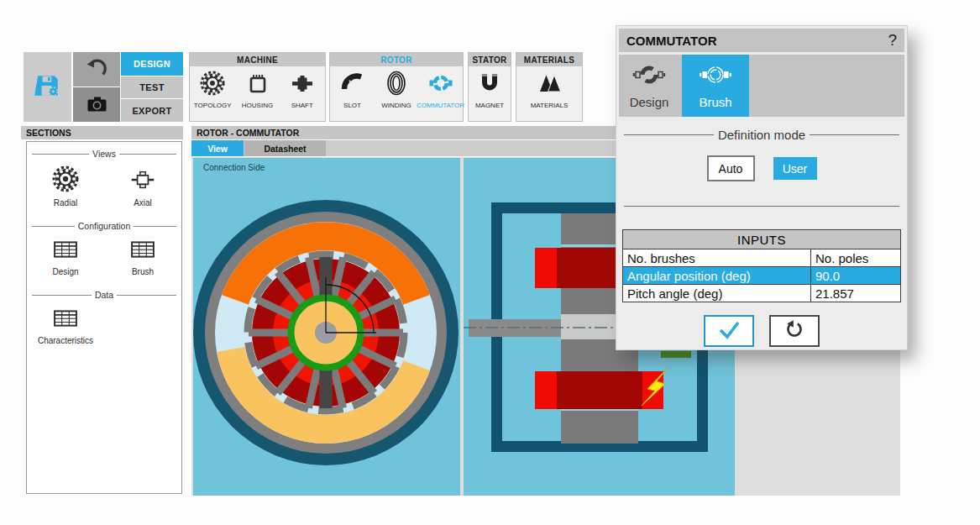  I want to click on dialog-title-bar: COMMUTATOR ?, so click(762, 40).